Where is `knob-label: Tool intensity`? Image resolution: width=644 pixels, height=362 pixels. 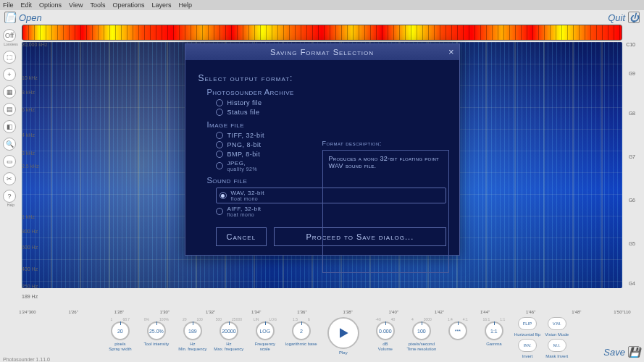
knob-label: Tool intensity is located at coordinates (156, 345).